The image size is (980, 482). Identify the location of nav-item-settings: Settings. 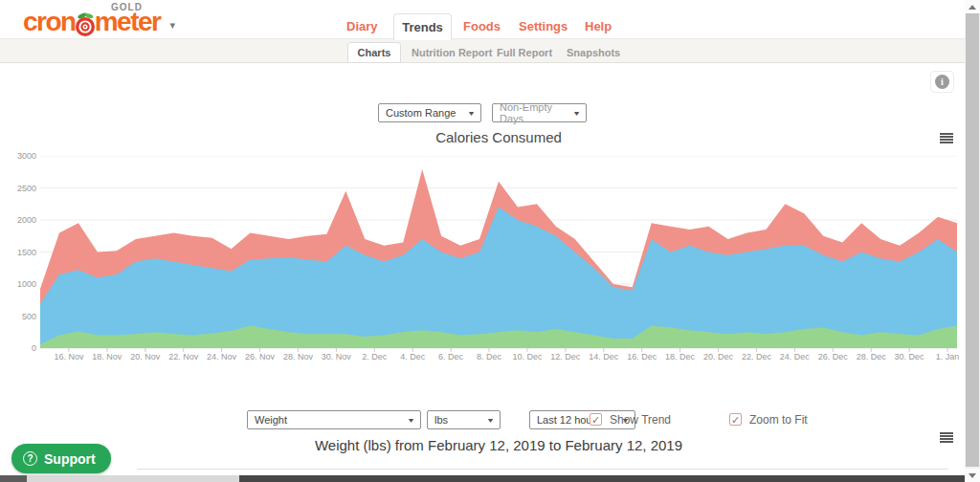
(544, 27).